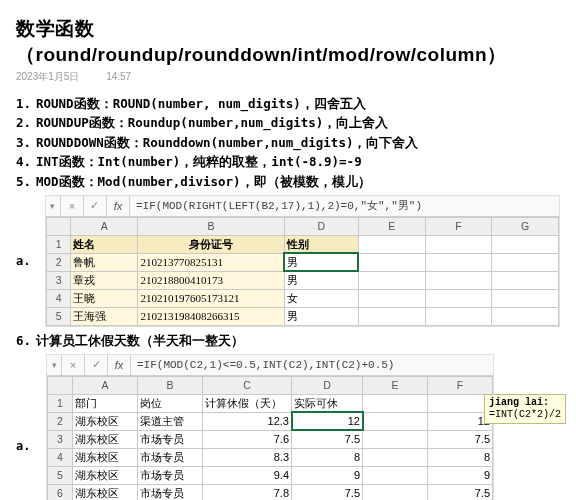 This screenshot has height=500, width=576. I want to click on cell: 12.3, so click(248, 421).